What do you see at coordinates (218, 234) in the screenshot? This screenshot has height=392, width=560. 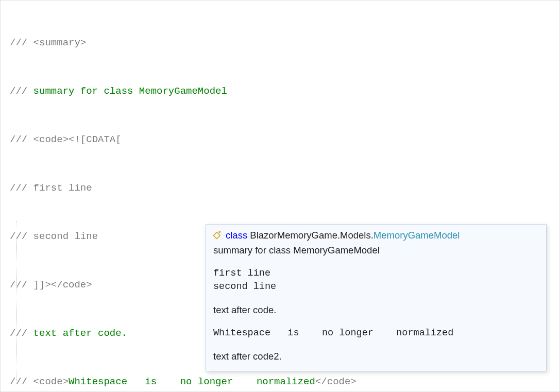 I see `class-icon` at bounding box center [218, 234].